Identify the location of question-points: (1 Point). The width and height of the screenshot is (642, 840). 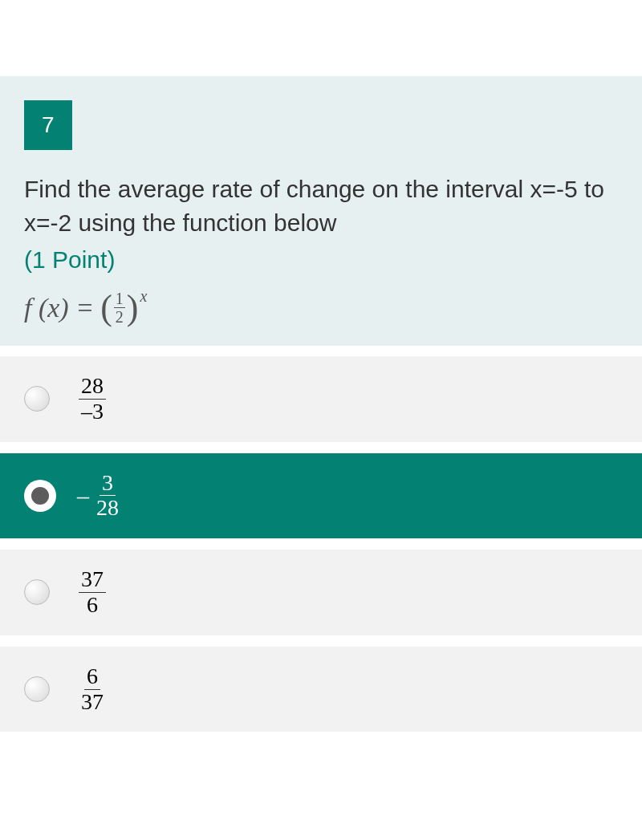
(321, 260).